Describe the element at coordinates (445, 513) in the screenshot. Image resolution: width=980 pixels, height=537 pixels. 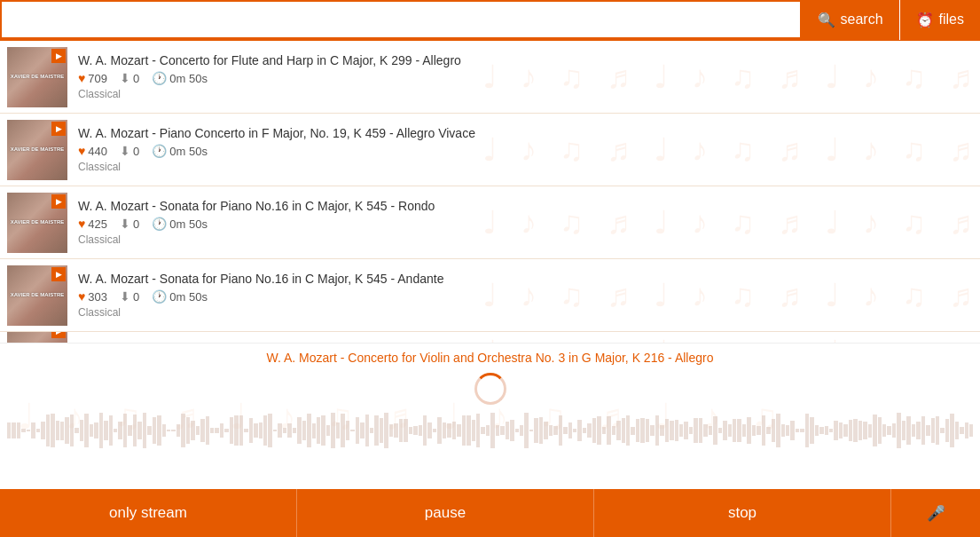
I see `pause-button: pause` at that location.